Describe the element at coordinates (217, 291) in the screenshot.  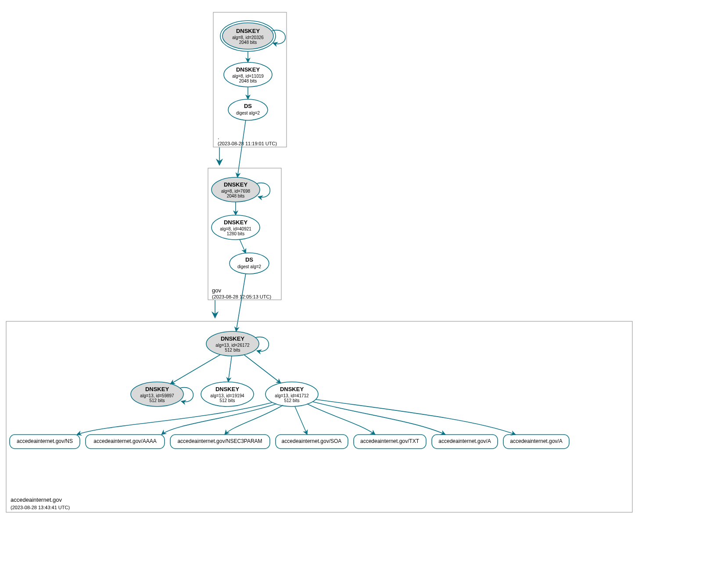
I see `zone-gov-label: gov` at that location.